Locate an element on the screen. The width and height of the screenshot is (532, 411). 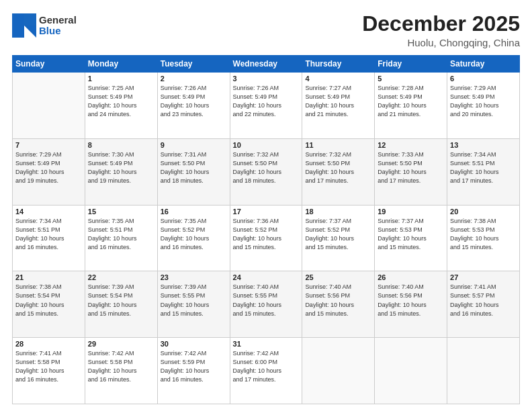
day-info: Sunrise: 7:42 AM Sunset: 5:59 PM Dayligh… is located at coordinates (193, 367).